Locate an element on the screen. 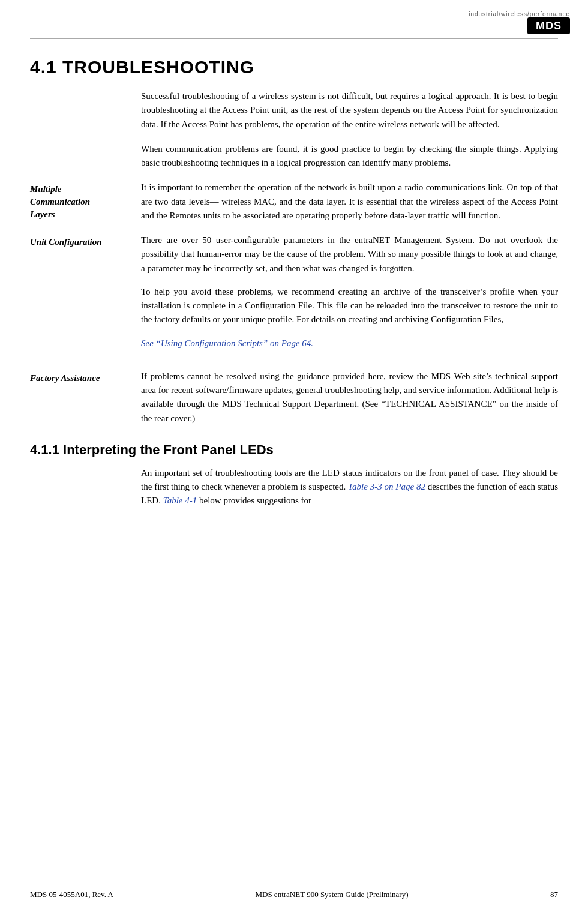 Image resolution: width=588 pixels, height=903 pixels. unit-config-content: There are over 50 user-configurable para… is located at coordinates (349, 296).